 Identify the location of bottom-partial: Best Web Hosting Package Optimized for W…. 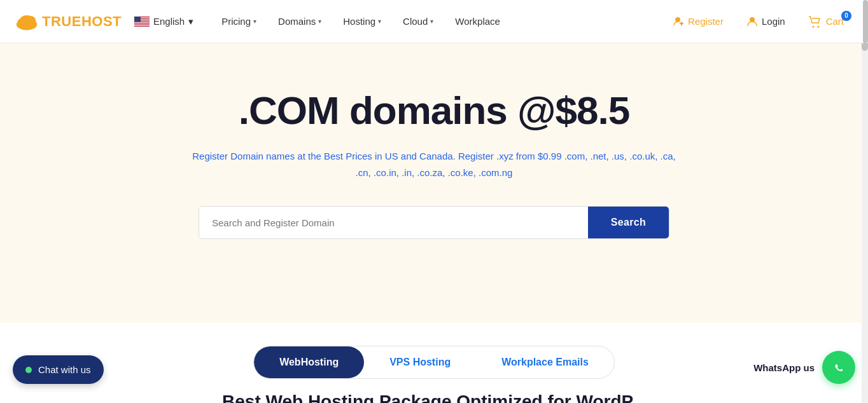
(434, 391).